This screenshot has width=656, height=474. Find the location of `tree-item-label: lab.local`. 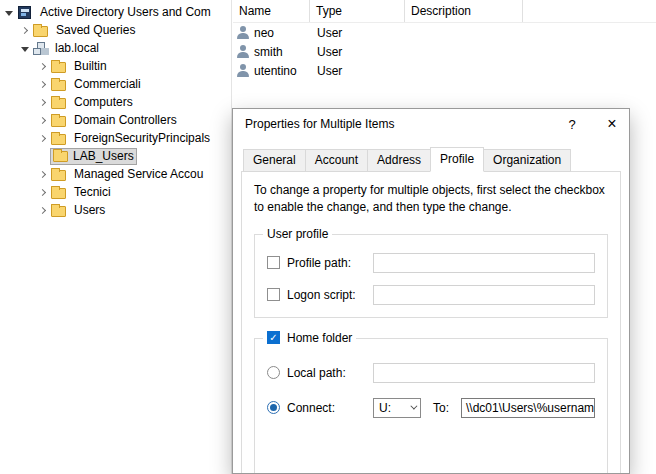

tree-item-label: lab.local is located at coordinates (77, 48).